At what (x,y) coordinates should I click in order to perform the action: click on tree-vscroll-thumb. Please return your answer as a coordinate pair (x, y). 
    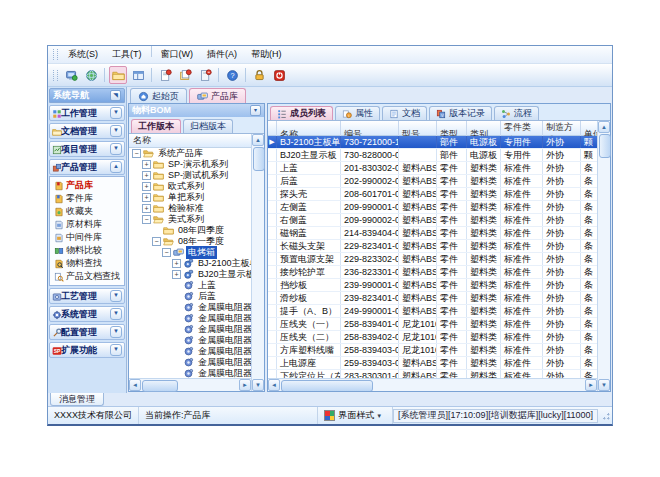
    Looking at the image, I should click on (259, 159).